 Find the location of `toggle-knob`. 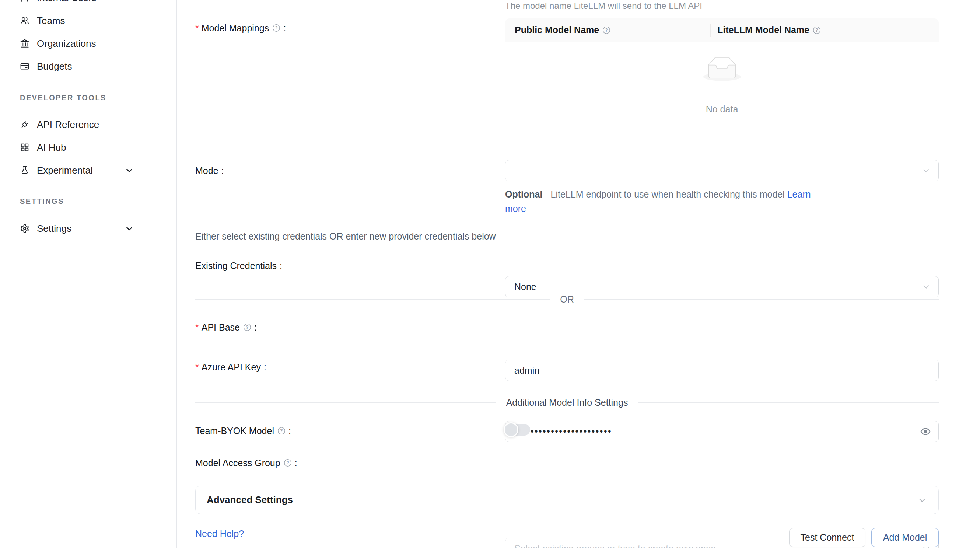

toggle-knob is located at coordinates (511, 430).